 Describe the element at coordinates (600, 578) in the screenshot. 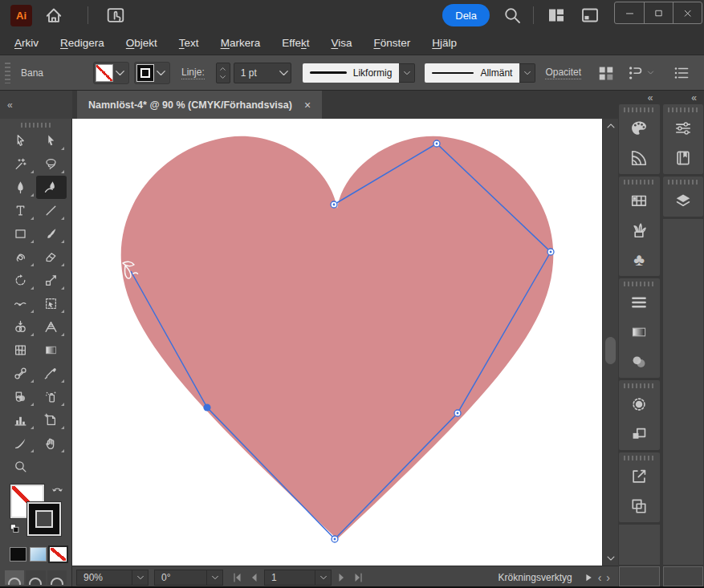

I see `scroll-left-icon: ‹` at that location.